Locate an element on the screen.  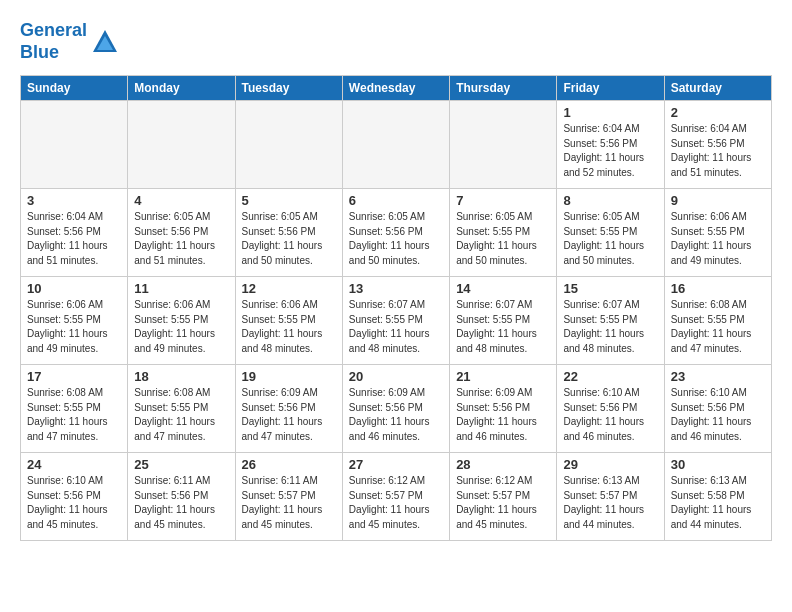
calendar-cell: 23Sunrise: 6:10 AM Sunset: 5:56 PM Dayli… is located at coordinates (718, 409).